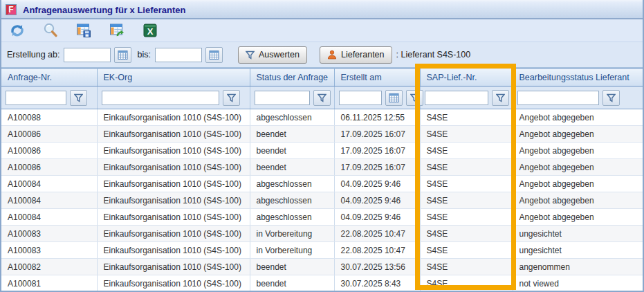 The image size is (644, 292). What do you see at coordinates (273, 55) in the screenshot?
I see `auswerten-button: Auswerten` at bounding box center [273, 55].